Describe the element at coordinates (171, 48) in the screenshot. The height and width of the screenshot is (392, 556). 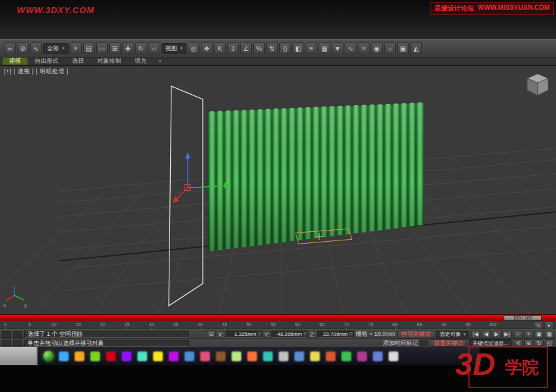
I see `reference-coordinate-combo-label: 视图` at that location.